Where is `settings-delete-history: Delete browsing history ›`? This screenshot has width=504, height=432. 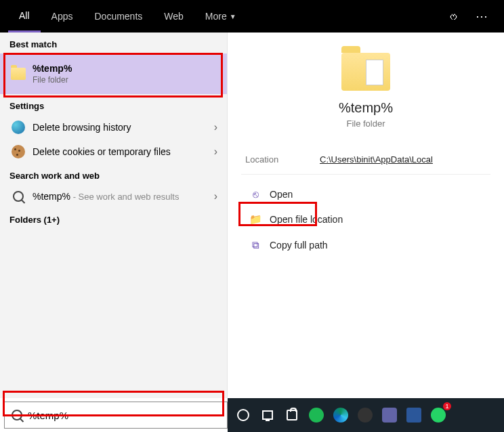
settings-delete-history: Delete browsing history › is located at coordinates (114, 127).